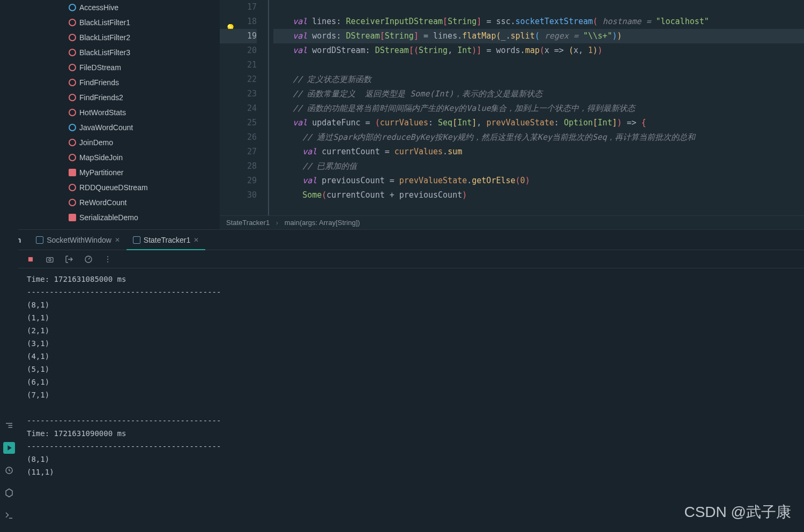 Image resolution: width=804 pixels, height=532 pixels. What do you see at coordinates (110, 173) in the screenshot?
I see `tree-item-MyPartitioner: MyPartitioner` at bounding box center [110, 173].